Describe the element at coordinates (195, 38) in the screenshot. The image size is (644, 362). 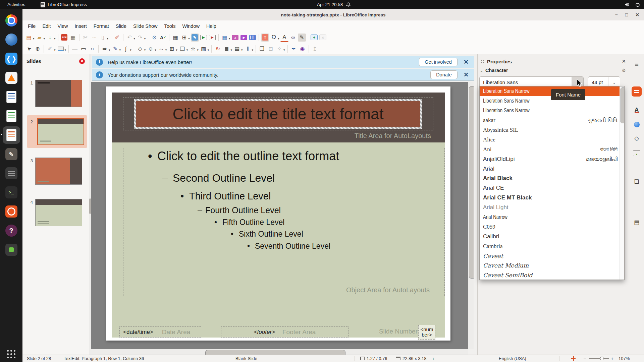
I see `edit-mode-icon: ✎` at that location.